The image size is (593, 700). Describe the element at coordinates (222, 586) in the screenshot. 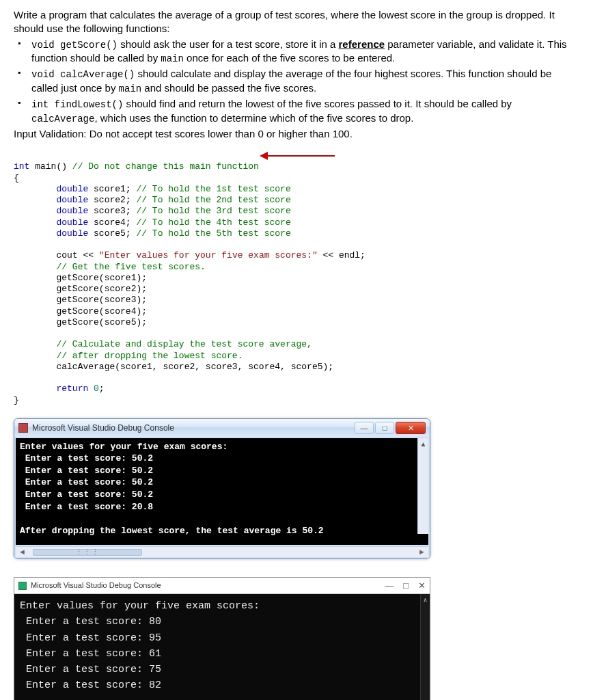

I see `console2-titlebar: Microsoft Visual Studio Debug Console — …` at that location.